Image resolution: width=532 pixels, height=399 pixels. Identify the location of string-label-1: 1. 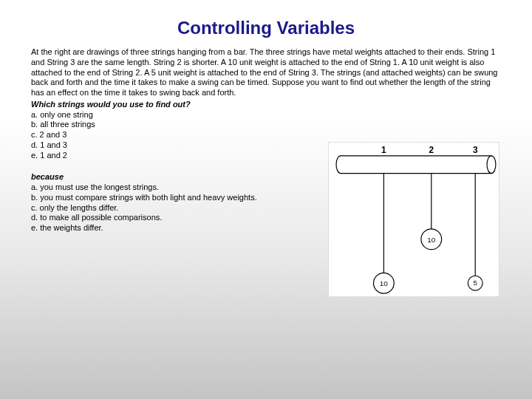
(384, 150).